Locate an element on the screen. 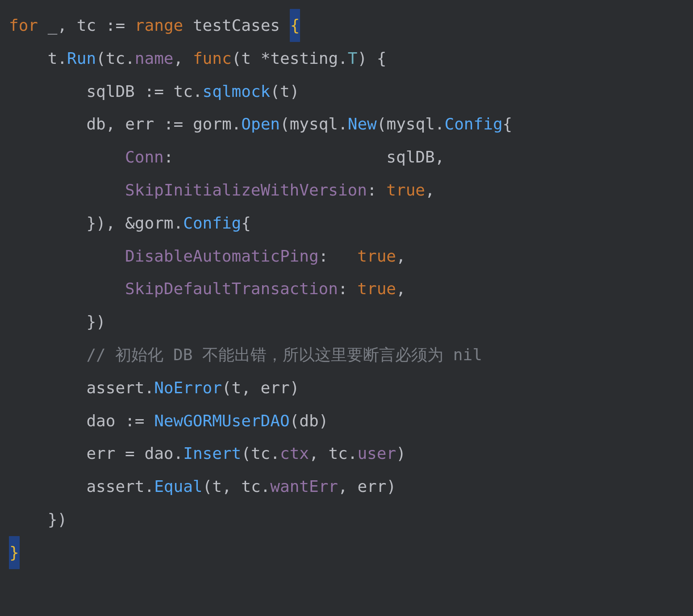  method-run: Run is located at coordinates (81, 58).